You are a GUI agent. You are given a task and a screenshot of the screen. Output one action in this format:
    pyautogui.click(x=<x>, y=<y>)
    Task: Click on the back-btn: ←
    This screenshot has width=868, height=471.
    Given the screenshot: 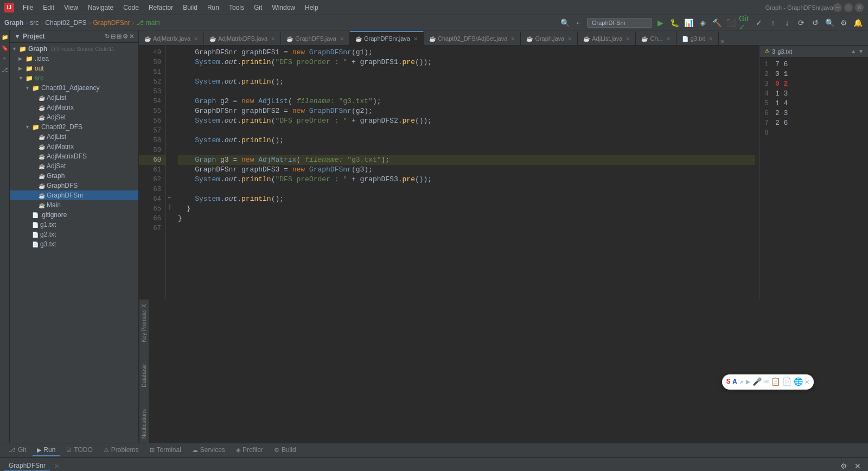 What is the action you would take?
    pyautogui.click(x=579, y=23)
    